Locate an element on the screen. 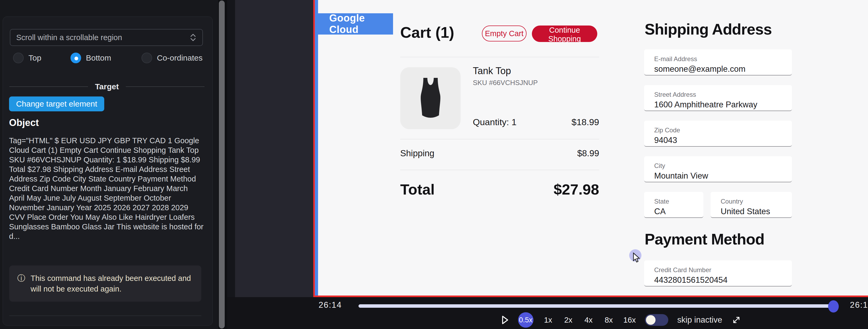 Image resolution: width=868 pixels, height=329 pixels. state-field-label: State is located at coordinates (662, 201).